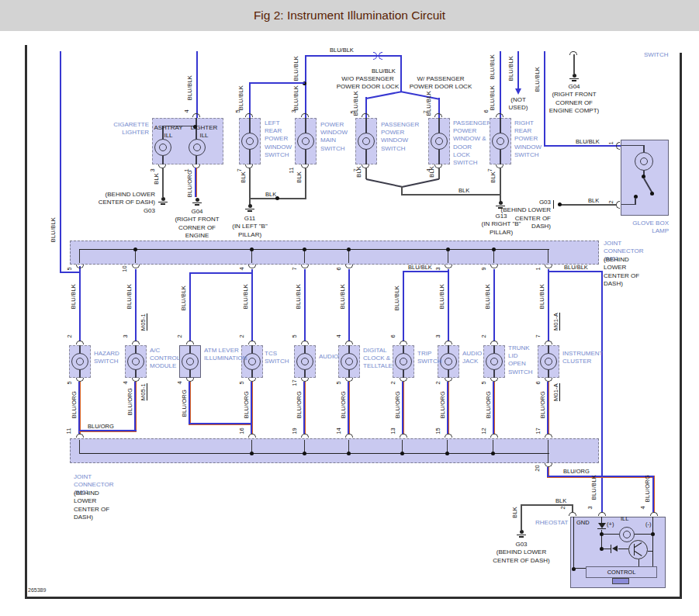  I want to click on pin-number: 4, so click(186, 111).